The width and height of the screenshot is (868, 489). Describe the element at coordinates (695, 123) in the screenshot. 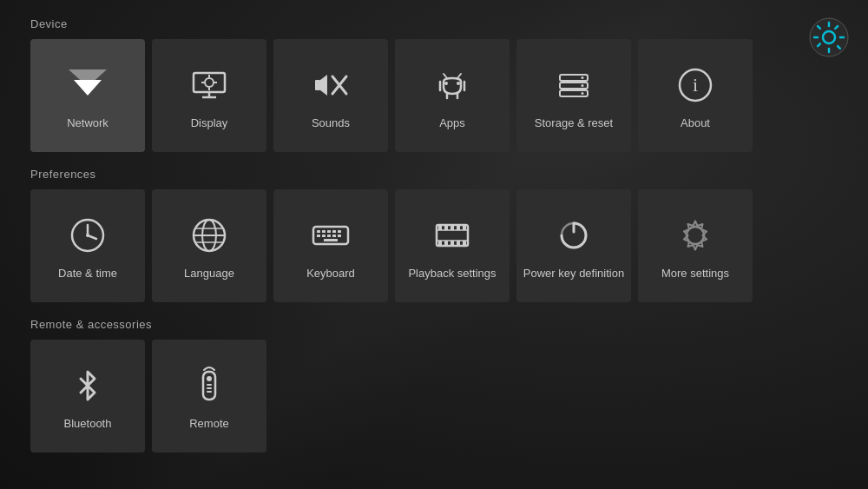

I see `tile-about-label: About` at that location.